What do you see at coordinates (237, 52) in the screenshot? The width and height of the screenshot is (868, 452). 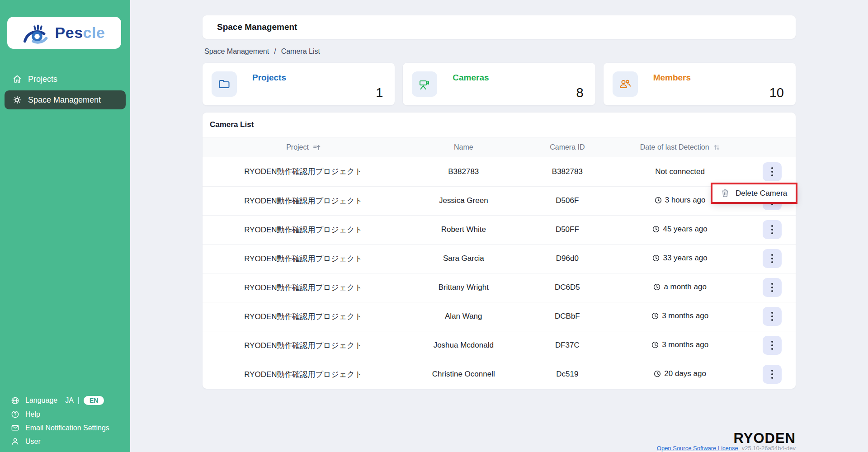 I see `breadcrumb-root: Space Management` at bounding box center [237, 52].